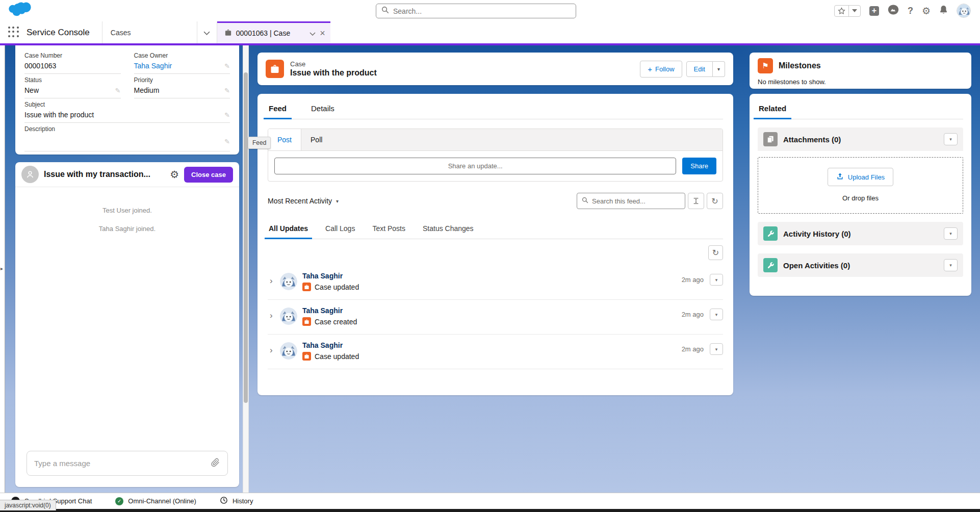 The image size is (980, 512). I want to click on attachments-menu-button: ▾, so click(950, 139).